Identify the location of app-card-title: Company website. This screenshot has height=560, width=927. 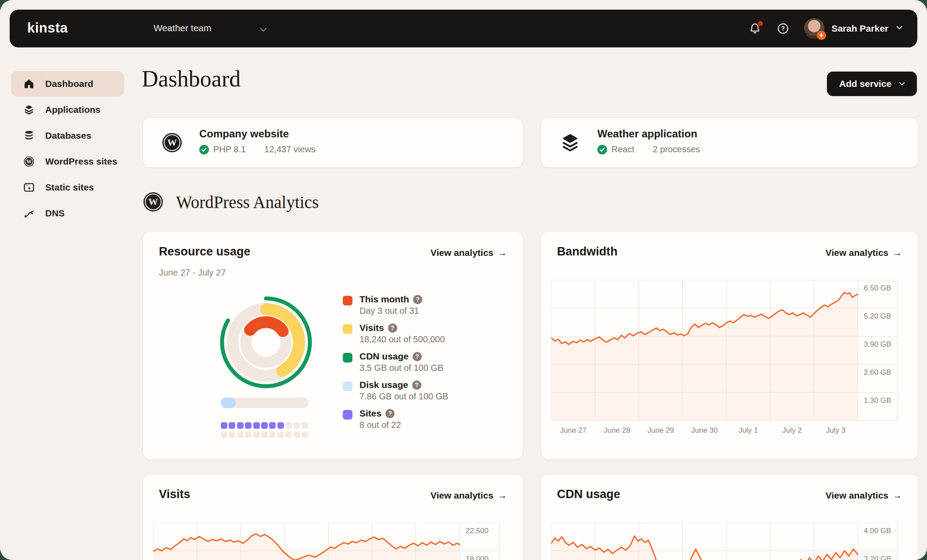
(244, 134).